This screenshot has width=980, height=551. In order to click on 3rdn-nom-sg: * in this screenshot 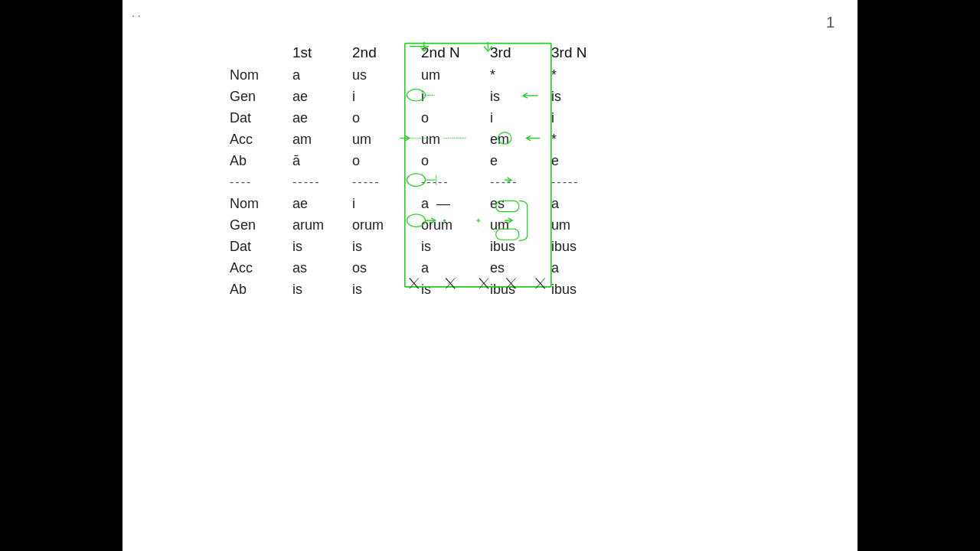, I will do `click(582, 75)`.